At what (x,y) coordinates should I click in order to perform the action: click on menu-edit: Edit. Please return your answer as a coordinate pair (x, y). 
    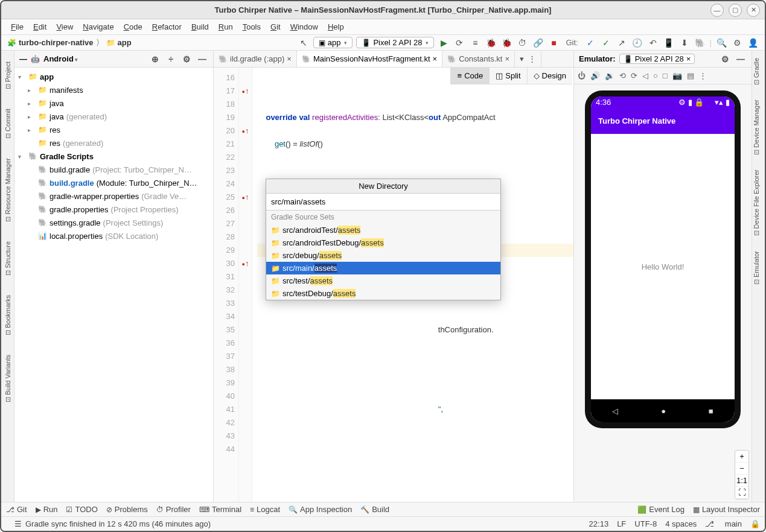
    Looking at the image, I should click on (40, 27).